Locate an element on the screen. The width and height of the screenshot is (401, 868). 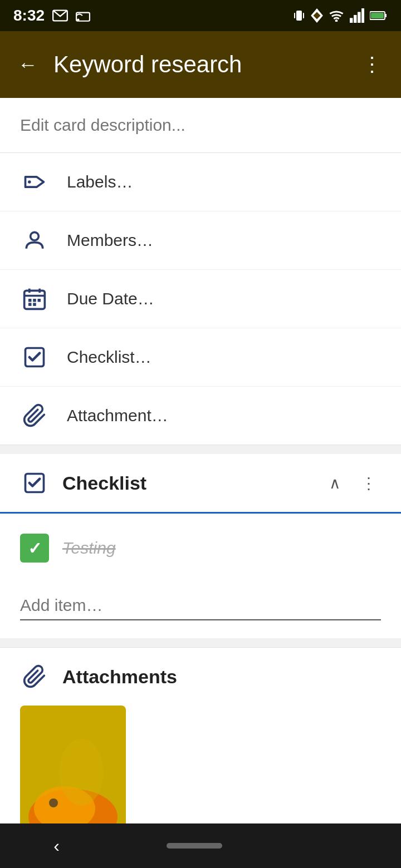
person-icon is located at coordinates (35, 240).